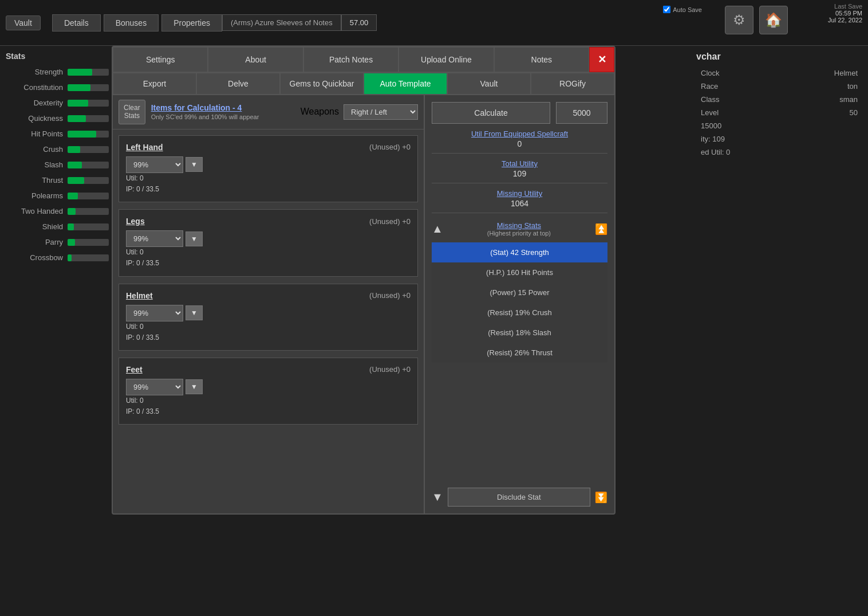  I want to click on export-button: Export, so click(155, 84).